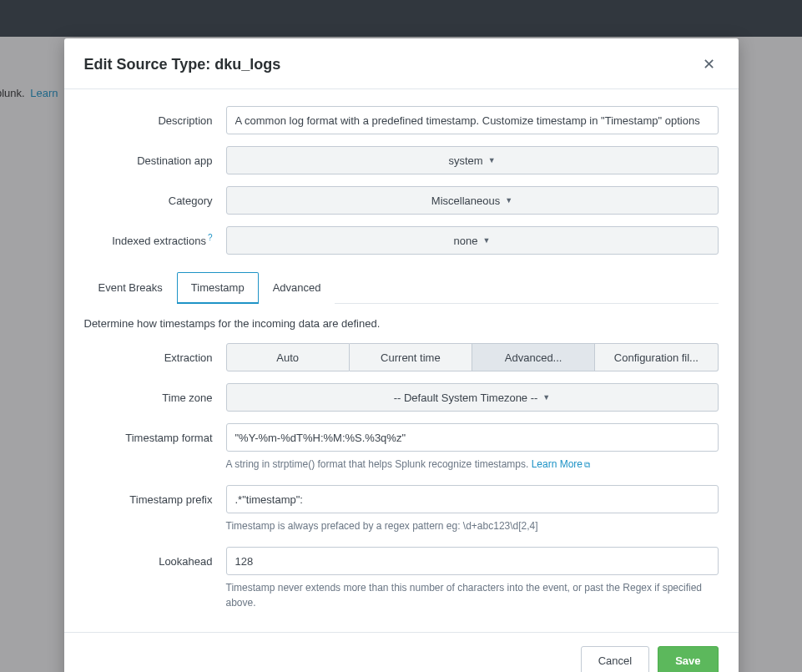  Describe the element at coordinates (472, 464) in the screenshot. I see `help-timestamp-format: A string in strptime() format that helps…` at that location.